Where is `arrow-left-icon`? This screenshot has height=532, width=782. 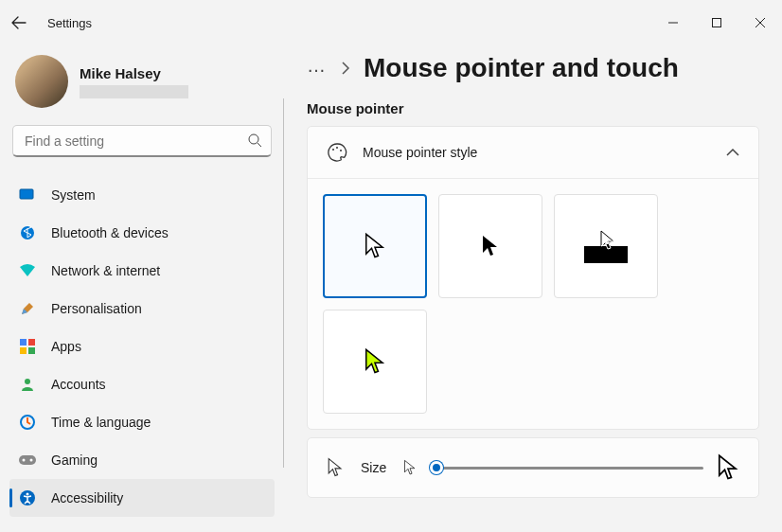 arrow-left-icon is located at coordinates (19, 23).